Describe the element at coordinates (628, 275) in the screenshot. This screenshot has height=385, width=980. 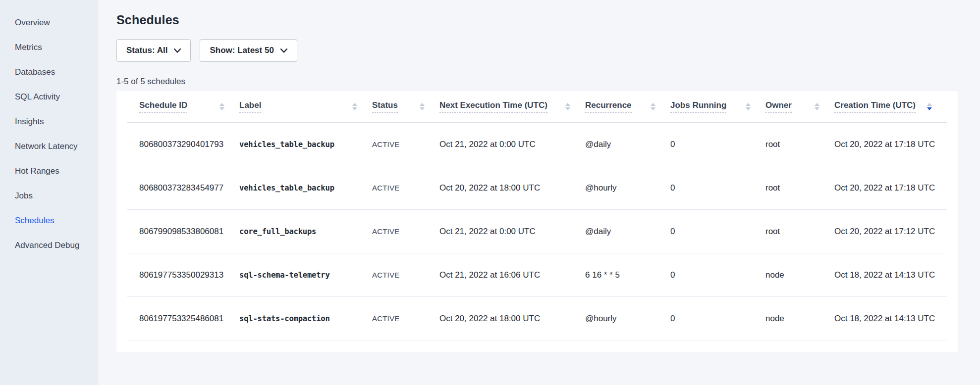
I see `cell-recurrence: 6 16 * * 5` at that location.